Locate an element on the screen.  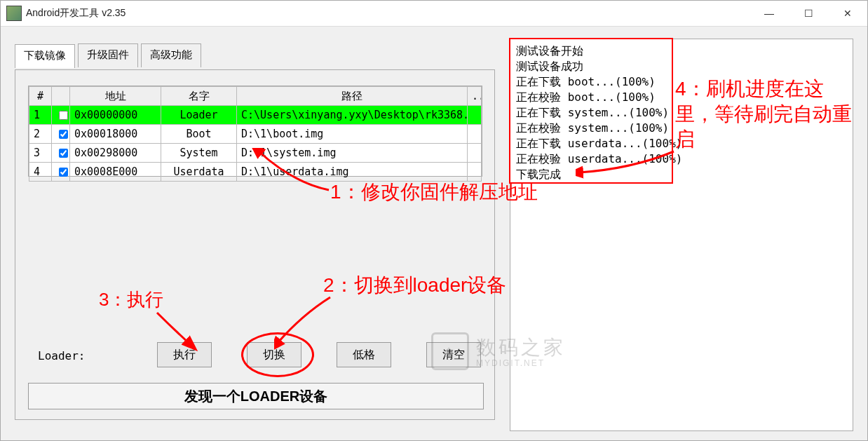
table-row: 20x00018000BootD:\1\boot.img is located at coordinates (255, 135).